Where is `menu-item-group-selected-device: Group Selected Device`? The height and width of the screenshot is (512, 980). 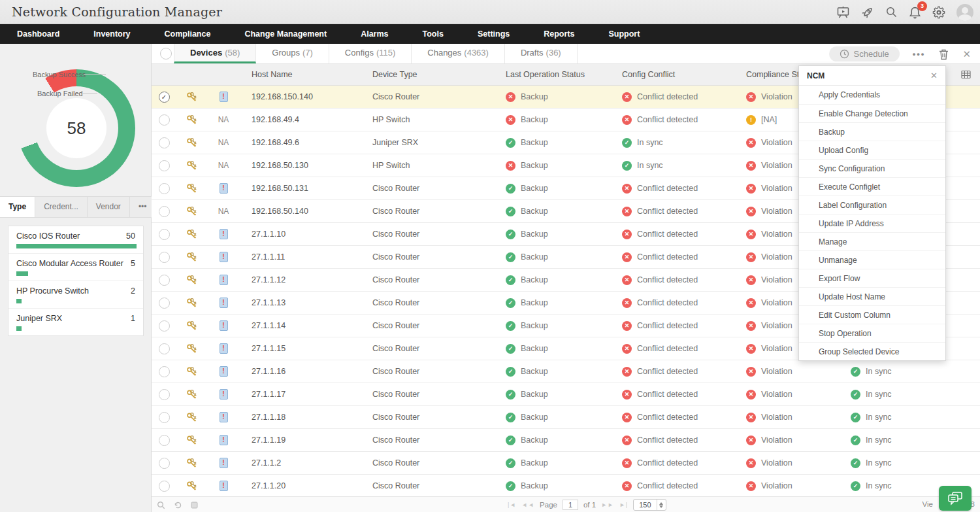
menu-item-group-selected-device: Group Selected Device is located at coordinates (872, 351).